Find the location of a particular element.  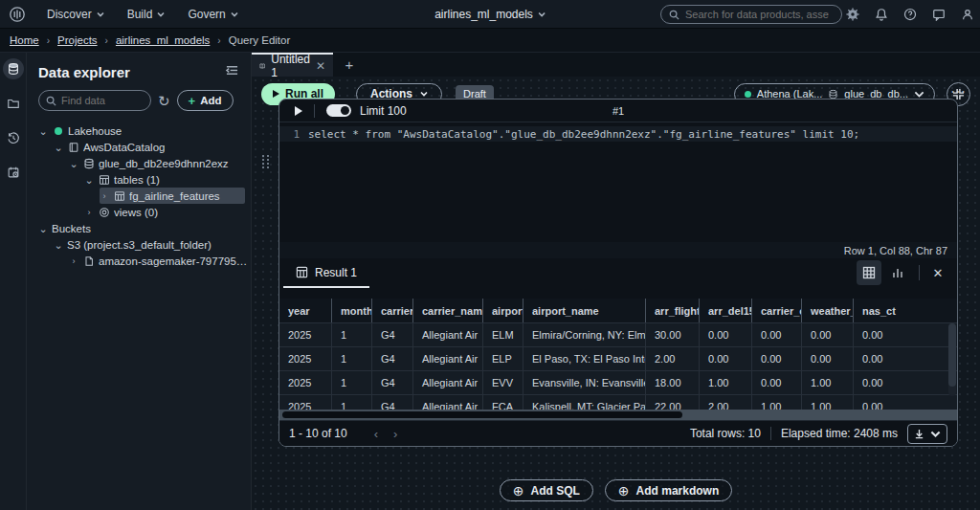

breadcrumb-item: Home is located at coordinates (25, 40).